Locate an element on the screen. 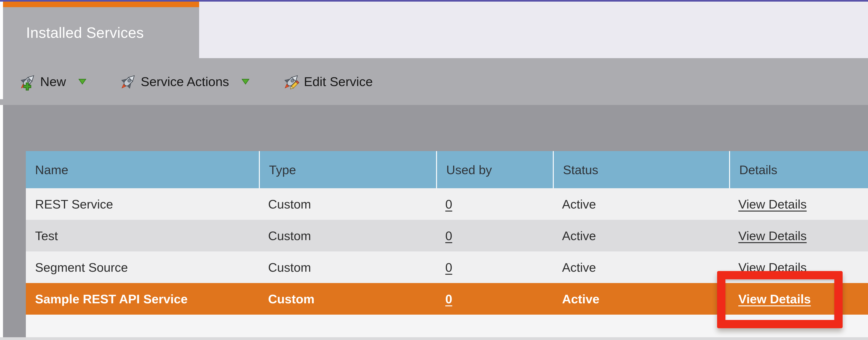 The width and height of the screenshot is (868, 340). cell-name: Test is located at coordinates (142, 236).